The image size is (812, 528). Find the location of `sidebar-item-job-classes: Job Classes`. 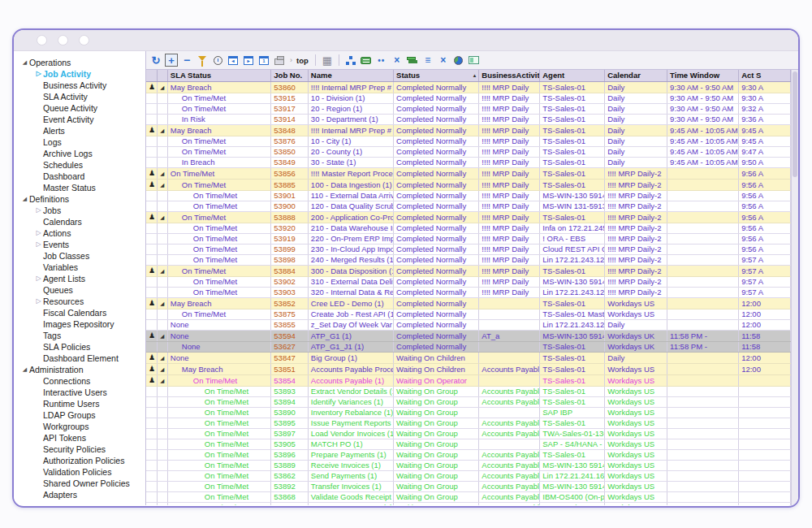

sidebar-item-job-classes: Job Classes is located at coordinates (80, 256).